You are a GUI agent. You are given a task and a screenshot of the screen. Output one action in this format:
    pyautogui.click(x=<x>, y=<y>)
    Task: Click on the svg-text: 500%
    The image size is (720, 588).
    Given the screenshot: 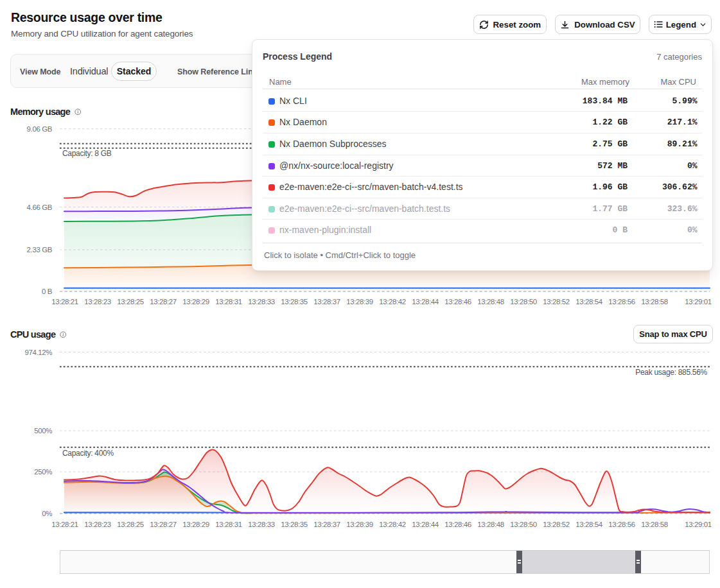 What is the action you would take?
    pyautogui.click(x=43, y=431)
    